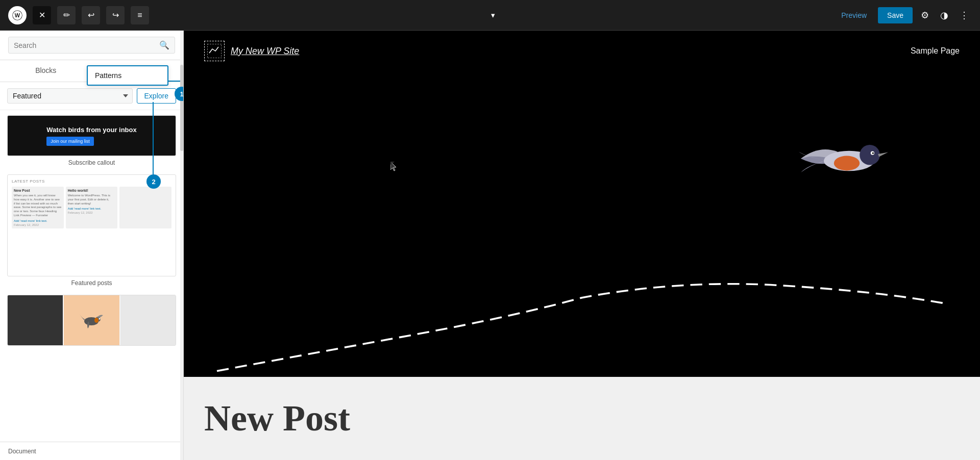  What do you see at coordinates (156, 96) in the screenshot?
I see `explore-button: Explore` at bounding box center [156, 96].